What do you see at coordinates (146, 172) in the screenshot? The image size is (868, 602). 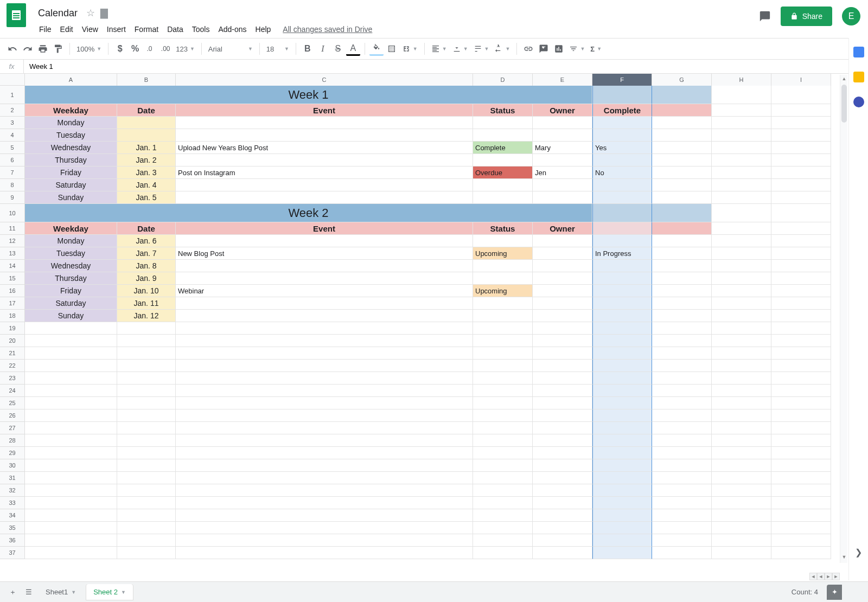 I see `cell-date: Jan. 3` at bounding box center [146, 172].